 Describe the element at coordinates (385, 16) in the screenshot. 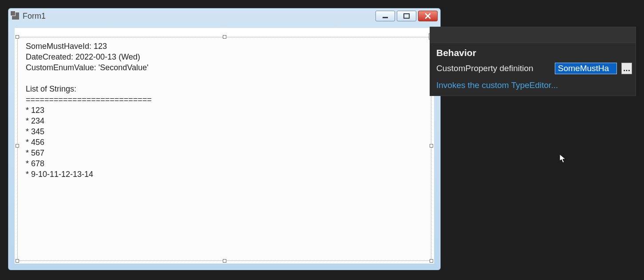

I see `minimize-button` at that location.